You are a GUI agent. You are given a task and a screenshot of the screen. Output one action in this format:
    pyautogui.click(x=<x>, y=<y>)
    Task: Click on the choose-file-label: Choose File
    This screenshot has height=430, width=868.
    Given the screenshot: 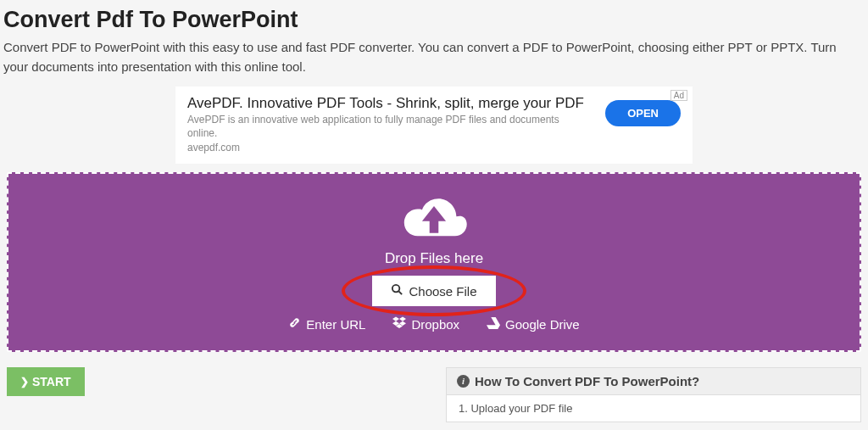 What is the action you would take?
    pyautogui.click(x=442, y=292)
    